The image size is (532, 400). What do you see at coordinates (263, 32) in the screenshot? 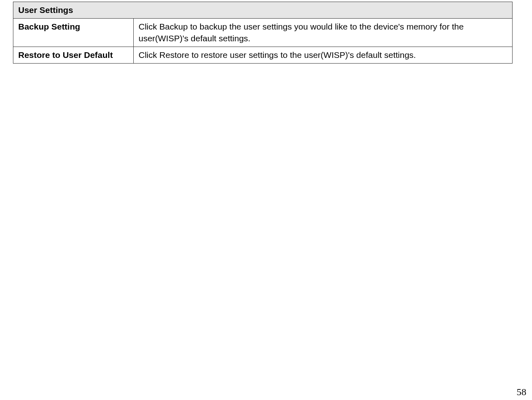
I see `settings-table: User Settings Backup Setting Click Backu…` at bounding box center [263, 32].